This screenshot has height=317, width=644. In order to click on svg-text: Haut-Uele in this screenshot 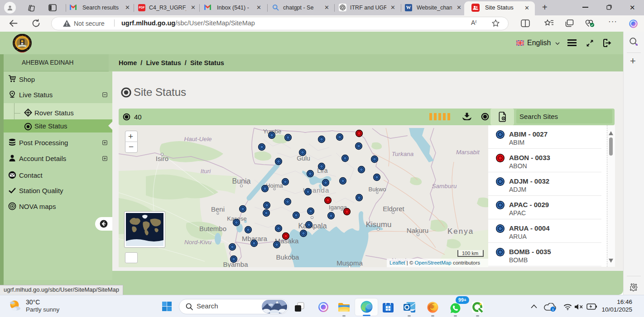, I will do `click(198, 139)`.